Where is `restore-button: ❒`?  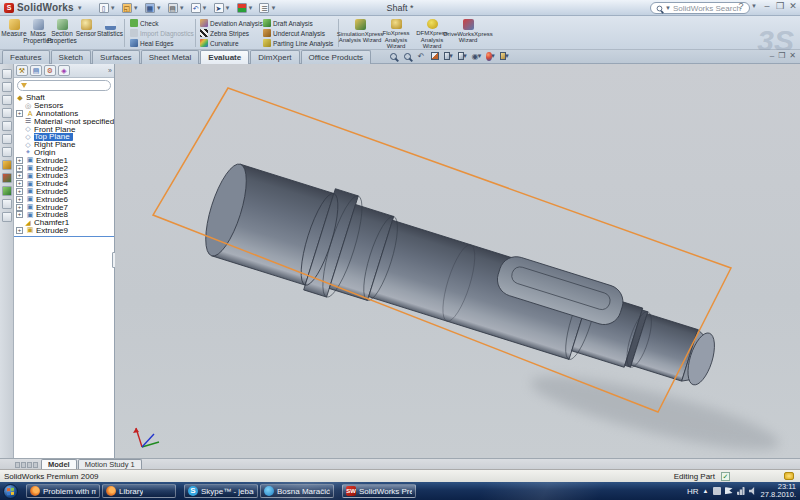 restore-button: ❒ is located at coordinates (780, 6).